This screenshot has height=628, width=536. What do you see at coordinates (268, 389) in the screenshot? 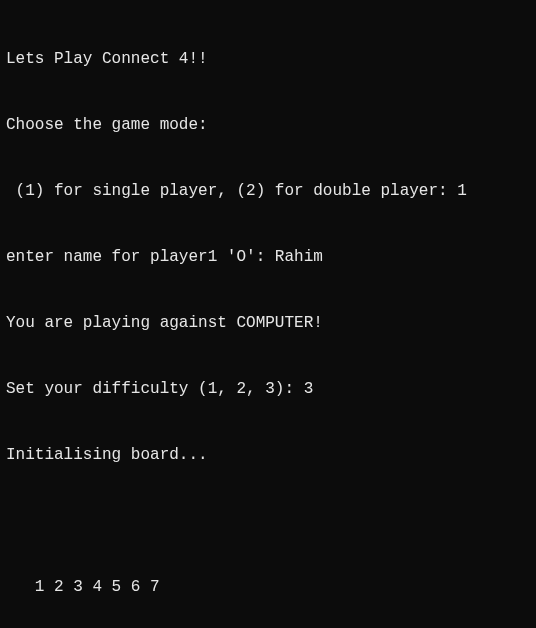
I see `difficulty-prompt-line: Set your difficulty (1, 2, 3): 3` at bounding box center [268, 389].